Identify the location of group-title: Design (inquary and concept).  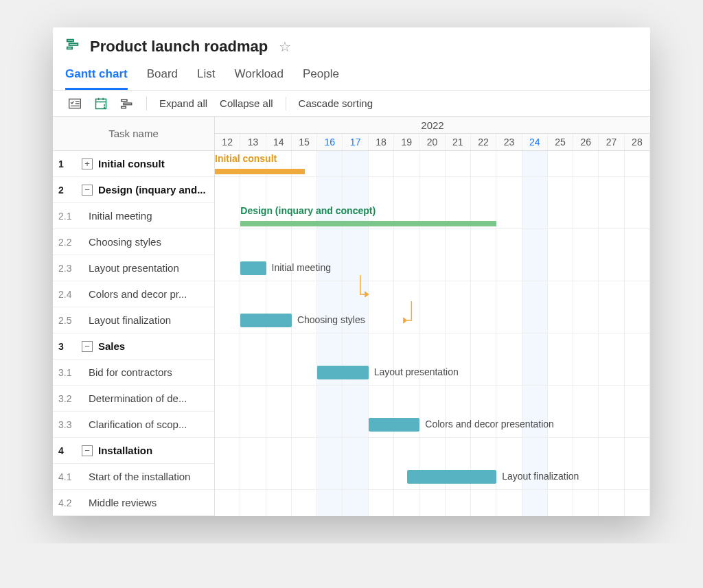
(308, 211).